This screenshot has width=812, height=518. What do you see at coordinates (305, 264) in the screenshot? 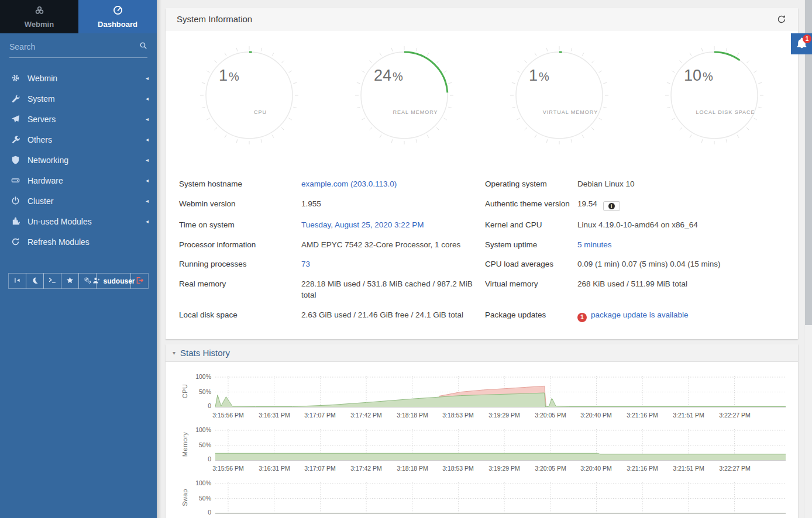
I see `info-value-link: 73` at bounding box center [305, 264].